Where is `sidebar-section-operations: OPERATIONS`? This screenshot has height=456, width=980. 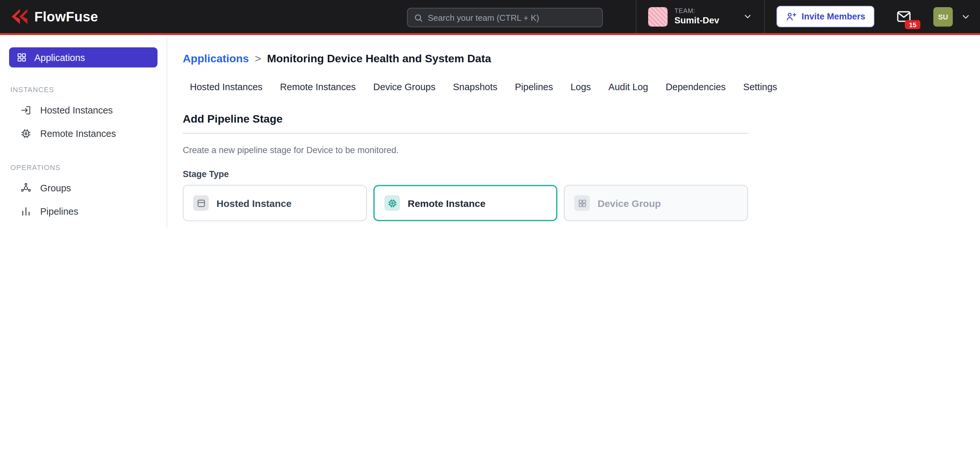
sidebar-section-operations: OPERATIONS is located at coordinates (88, 167).